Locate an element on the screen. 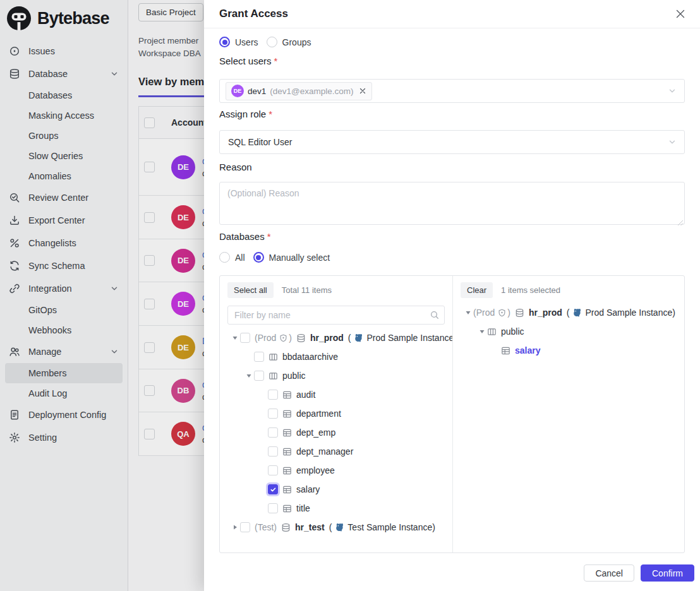 The height and width of the screenshot is (591, 700). chevron-down-icon is located at coordinates (672, 142).